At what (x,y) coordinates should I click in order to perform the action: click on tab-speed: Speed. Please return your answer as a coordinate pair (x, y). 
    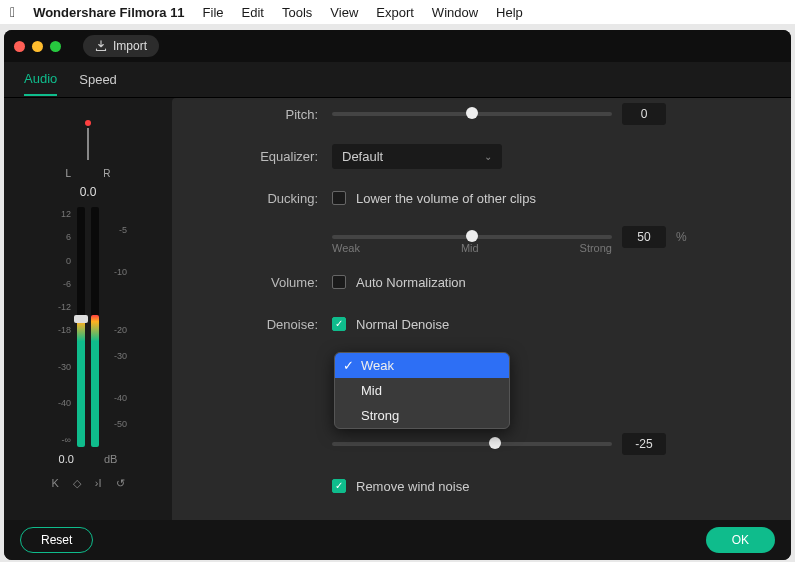
    Looking at the image, I should click on (98, 84).